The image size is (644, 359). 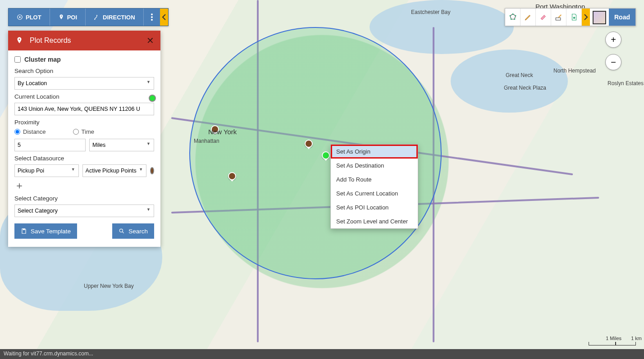 I want to click on eraser-button, so click(x=544, y=17).